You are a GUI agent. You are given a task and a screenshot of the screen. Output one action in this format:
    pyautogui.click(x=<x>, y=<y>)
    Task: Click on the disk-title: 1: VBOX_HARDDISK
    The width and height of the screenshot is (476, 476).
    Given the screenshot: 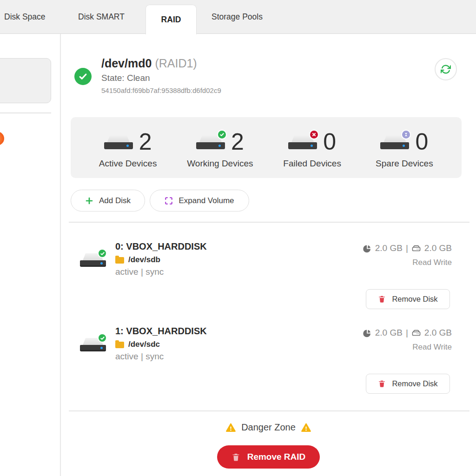 What is the action you would take?
    pyautogui.click(x=161, y=331)
    